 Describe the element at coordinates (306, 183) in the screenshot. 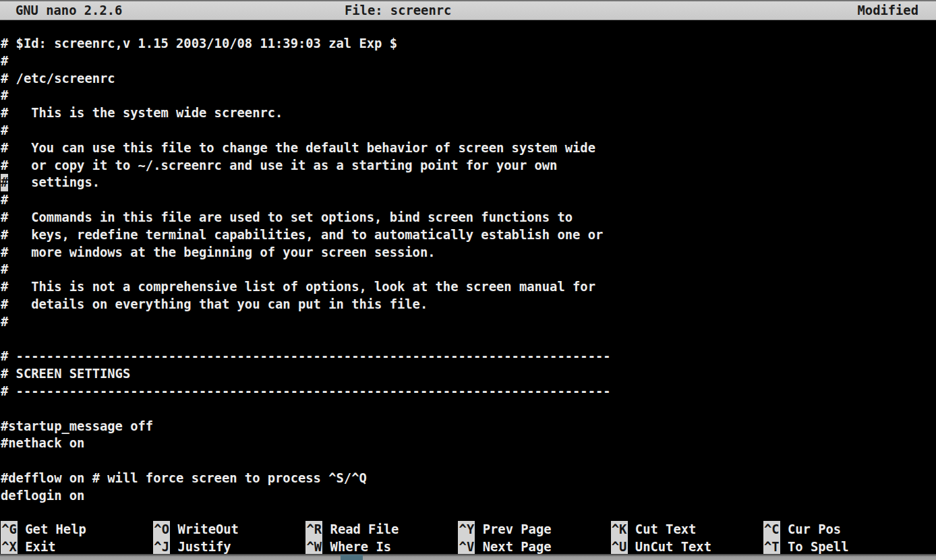

I see `editor-line: # settings.` at that location.